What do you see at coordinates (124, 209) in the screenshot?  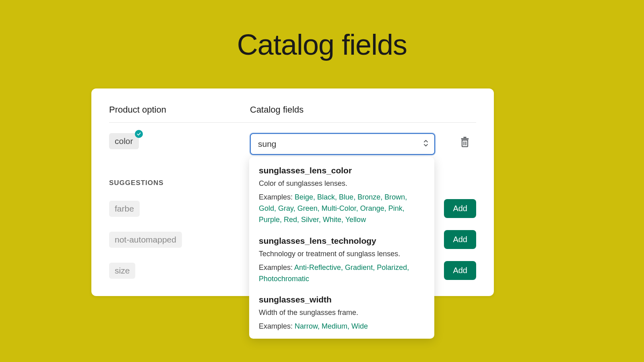 I see `suggestion-tag-farbe: farbe` at bounding box center [124, 209].